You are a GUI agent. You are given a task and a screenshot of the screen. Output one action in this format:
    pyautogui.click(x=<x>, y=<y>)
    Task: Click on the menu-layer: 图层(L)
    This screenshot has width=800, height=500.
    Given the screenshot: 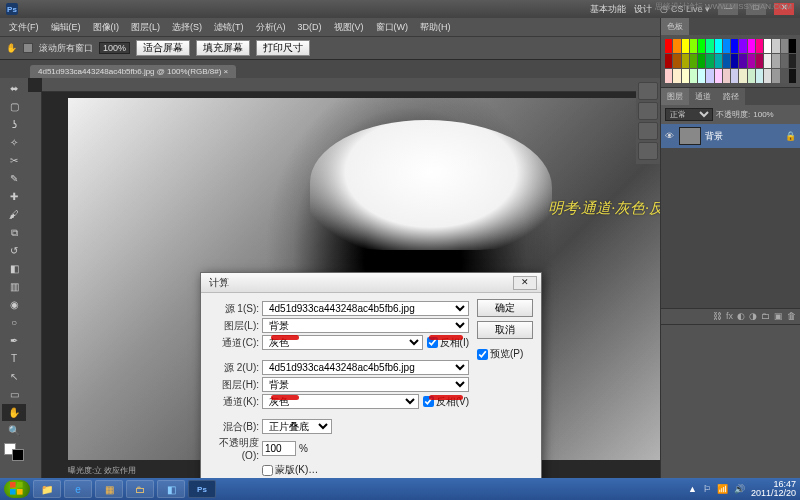 What is the action you would take?
    pyautogui.click(x=146, y=28)
    